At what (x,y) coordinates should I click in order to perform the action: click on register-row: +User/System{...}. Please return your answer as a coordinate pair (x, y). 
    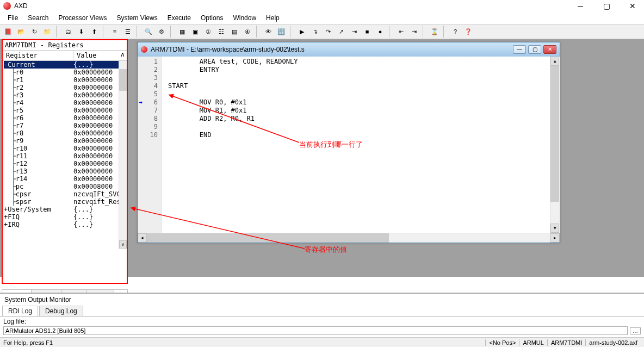
    Looking at the image, I should click on (65, 209).